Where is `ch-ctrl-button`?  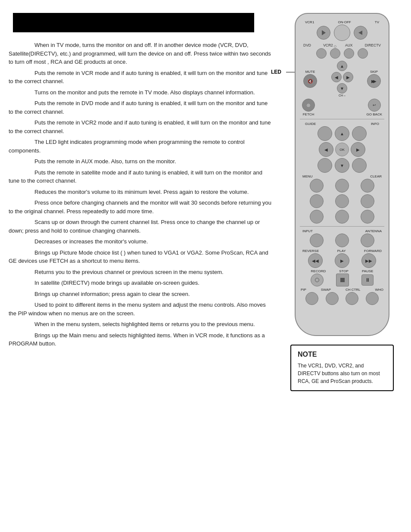 ch-ctrl-button is located at coordinates (352, 299).